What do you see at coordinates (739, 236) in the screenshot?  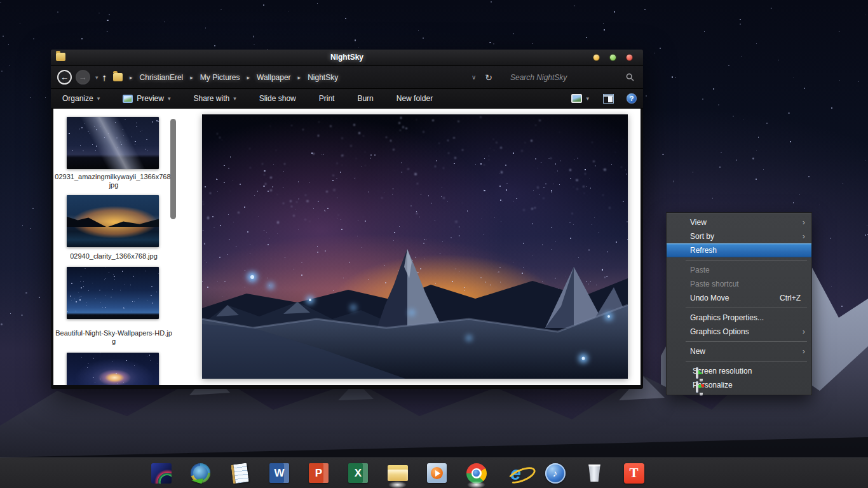 I see `menu-item-sort-by: Sort by ›` at bounding box center [739, 236].